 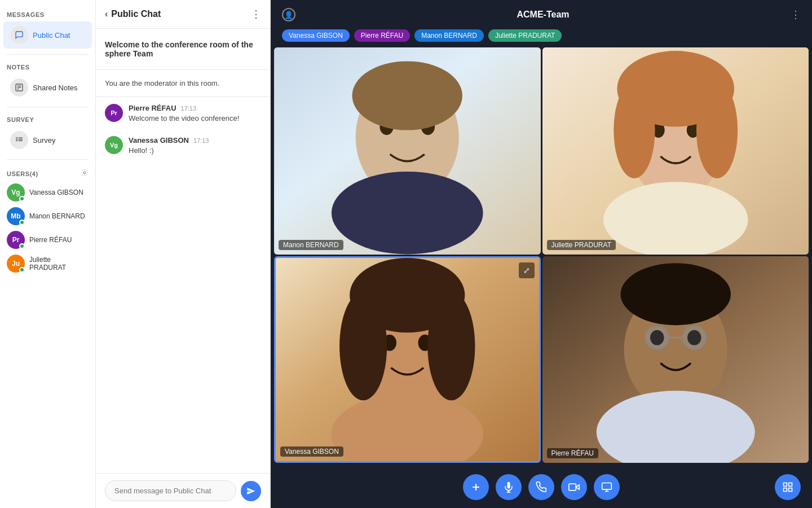 What do you see at coordinates (47, 192) in the screenshot?
I see `user-item-vanessa: Vg Vanessa GIBSON` at bounding box center [47, 192].